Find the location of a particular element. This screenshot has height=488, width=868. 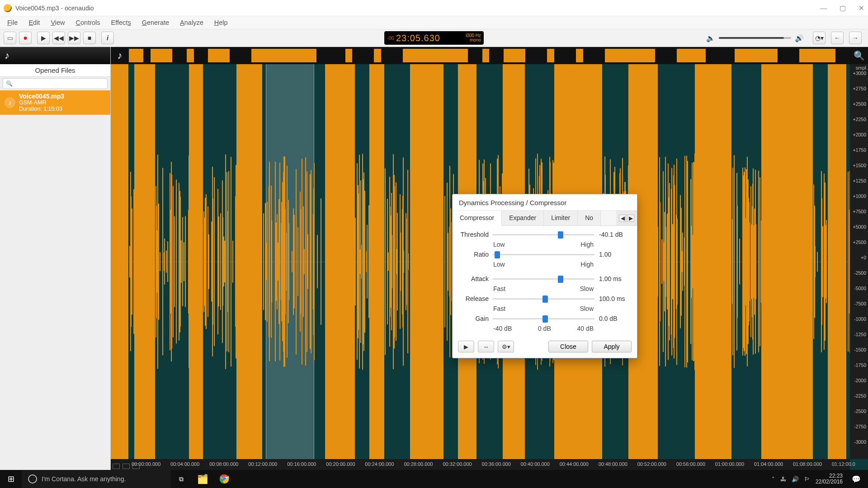

sidebar-header: ♪ is located at coordinates (55, 56).